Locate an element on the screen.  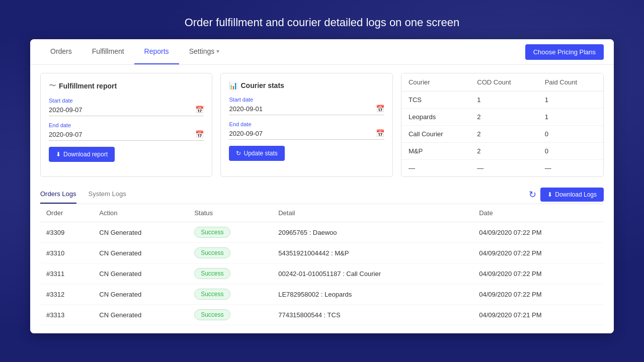
chevron-down-icon: ▾ is located at coordinates (218, 51).